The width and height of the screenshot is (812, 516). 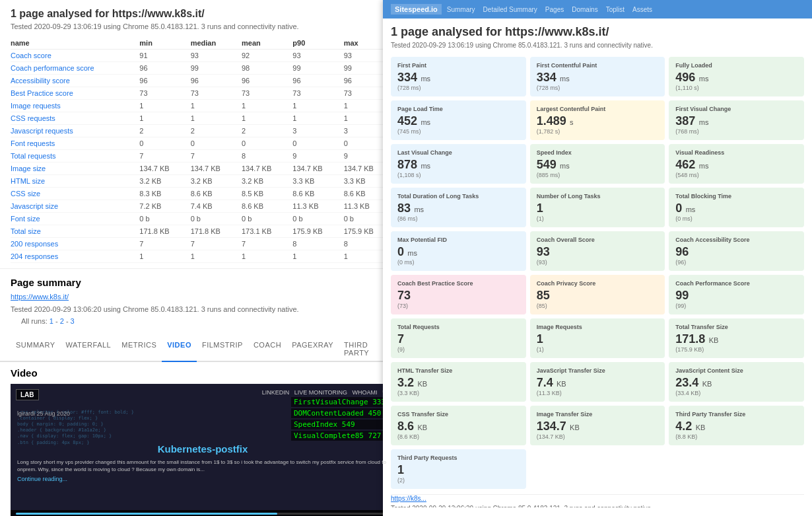 What do you see at coordinates (33, 143) in the screenshot?
I see `table-row-link: Font requests` at bounding box center [33, 143].